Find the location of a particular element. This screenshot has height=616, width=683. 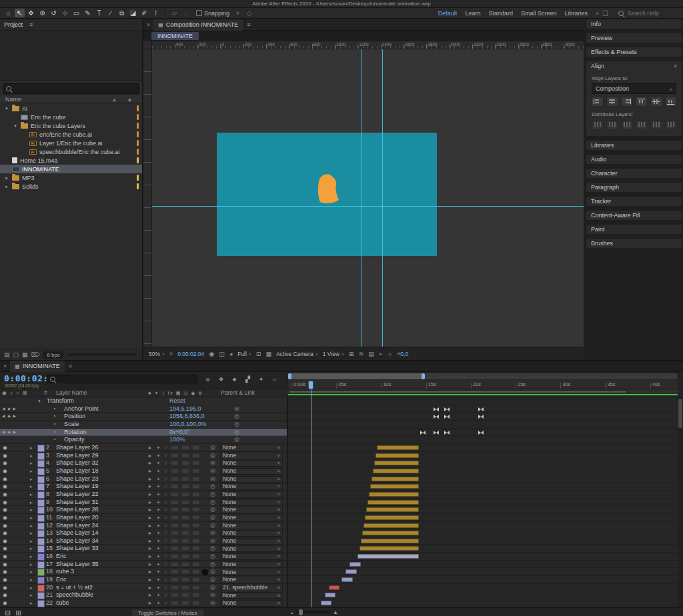

project-item-mp3: ▸MP3 is located at coordinates (71, 177).